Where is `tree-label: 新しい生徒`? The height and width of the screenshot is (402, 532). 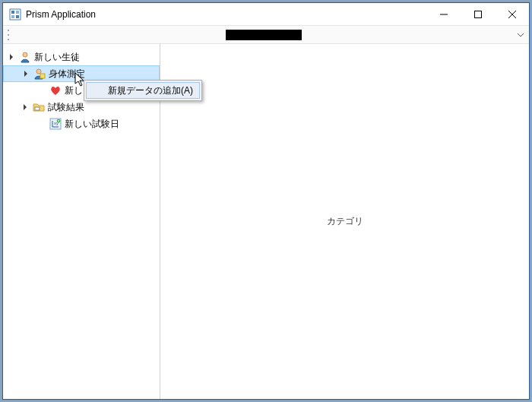 tree-label: 新しい生徒 is located at coordinates (57, 58).